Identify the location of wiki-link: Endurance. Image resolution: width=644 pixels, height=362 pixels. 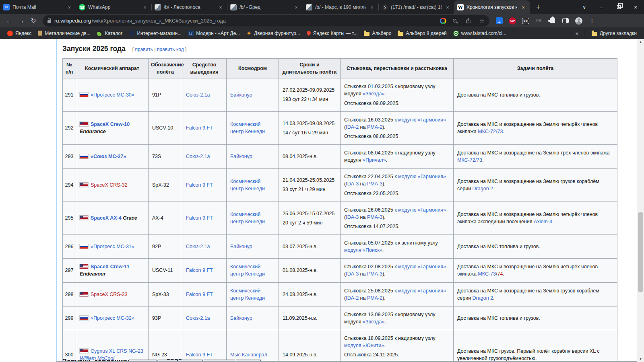
(93, 132).